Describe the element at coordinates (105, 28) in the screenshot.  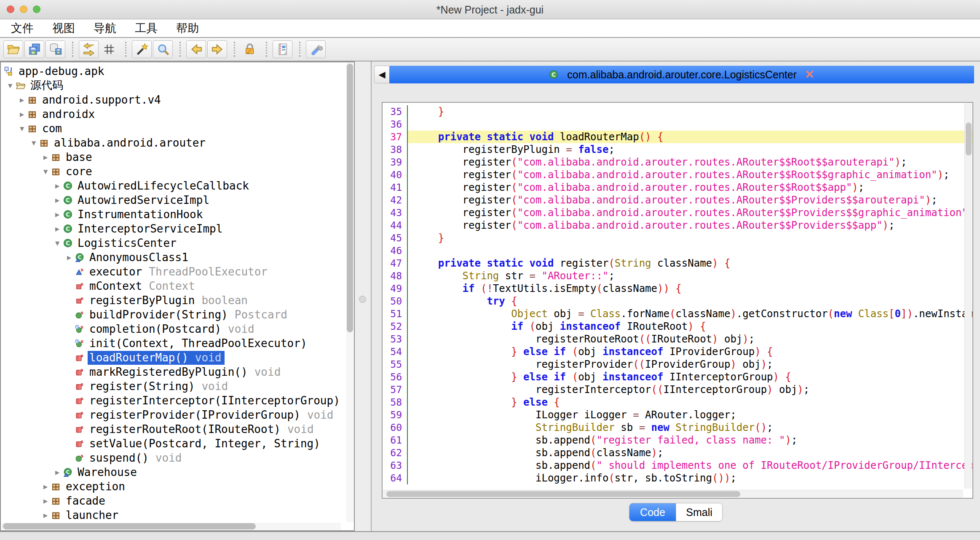
I see `menu-item-2: 导航` at that location.